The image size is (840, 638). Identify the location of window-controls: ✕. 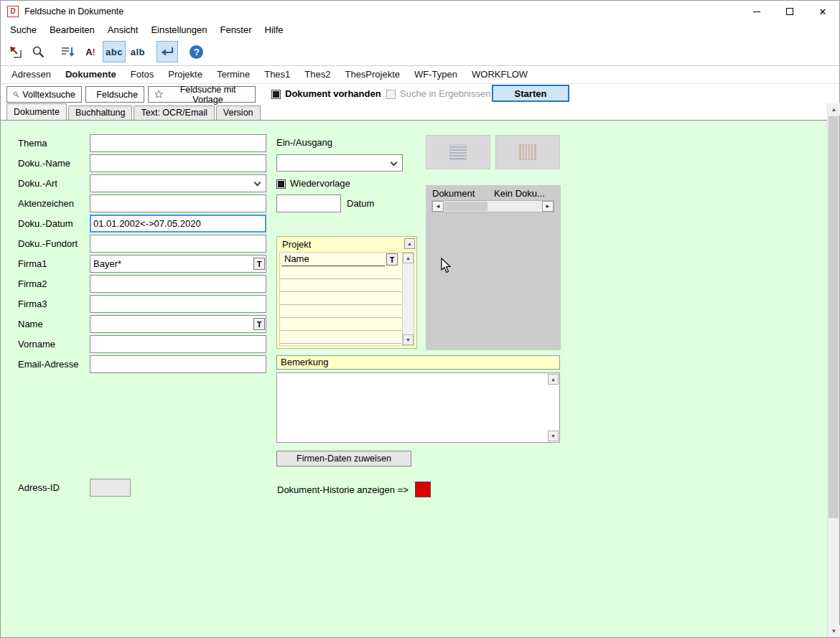
(790, 11).